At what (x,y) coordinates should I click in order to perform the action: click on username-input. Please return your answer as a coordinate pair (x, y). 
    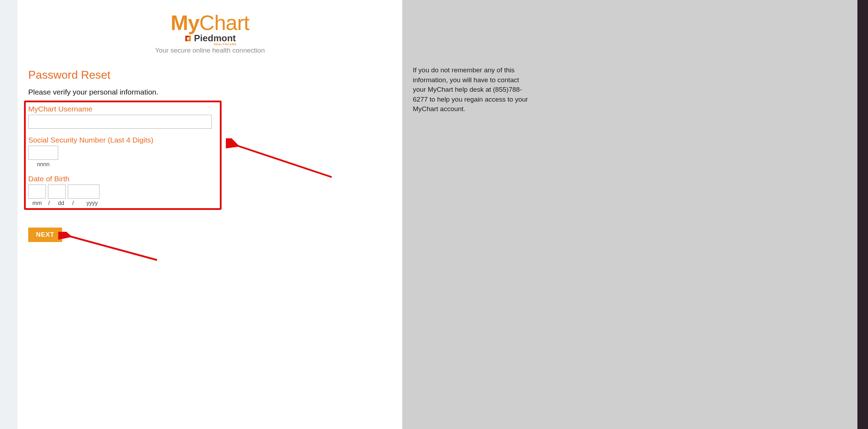
    Looking at the image, I should click on (120, 122).